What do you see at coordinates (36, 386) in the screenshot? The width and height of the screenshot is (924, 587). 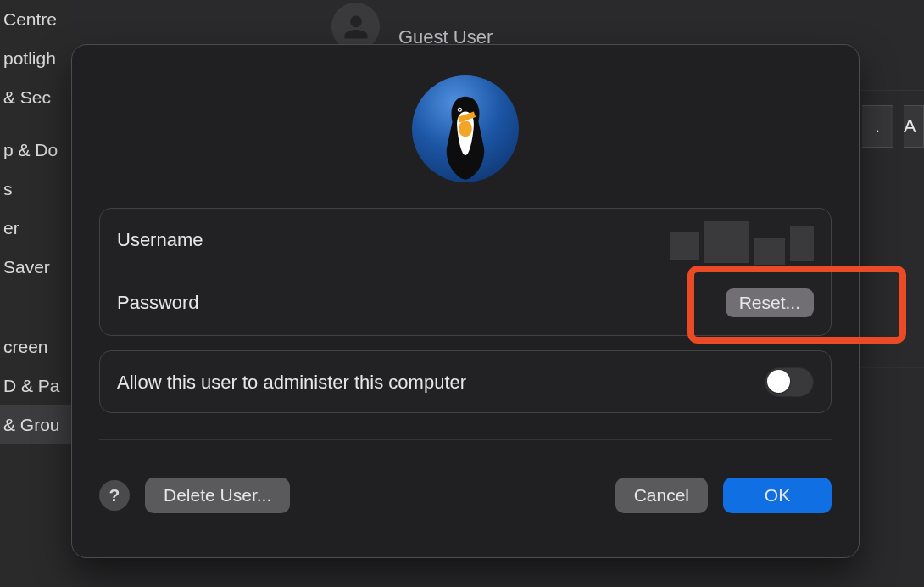 I see `sidebar-item-touchid: D & Pa` at bounding box center [36, 386].